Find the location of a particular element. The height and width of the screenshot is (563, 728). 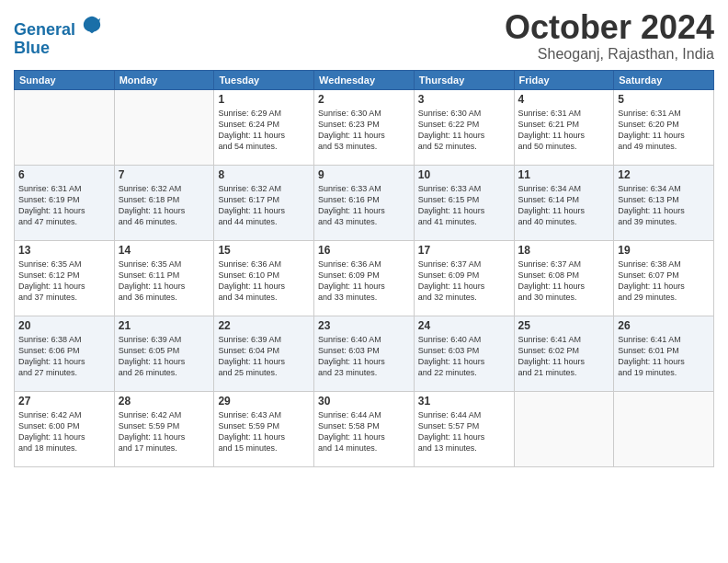

calendar-cell: 2Sunrise: 6:30 AM Sunset: 6:23 PM Daylig… is located at coordinates (364, 127).